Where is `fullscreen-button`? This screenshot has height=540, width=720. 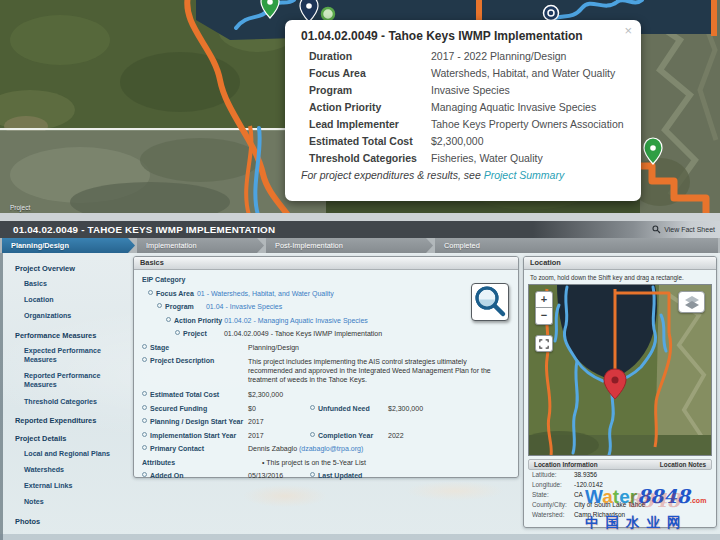
fullscreen-button is located at coordinates (544, 344).